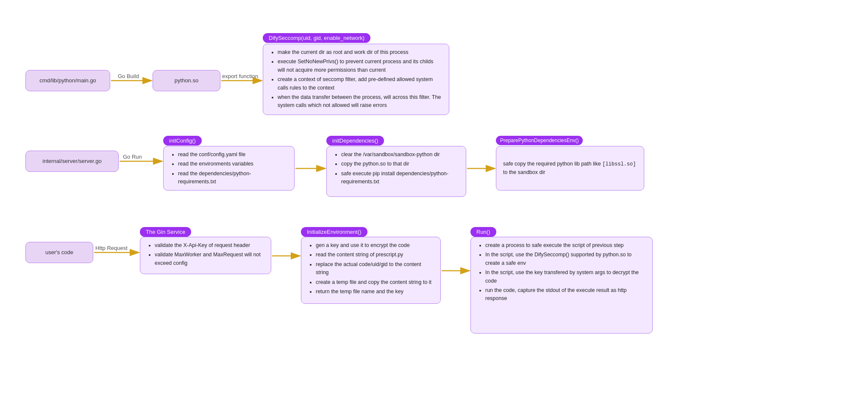  Describe the element at coordinates (59, 252) in the screenshot. I see `source-label-row3: user's code` at that location.